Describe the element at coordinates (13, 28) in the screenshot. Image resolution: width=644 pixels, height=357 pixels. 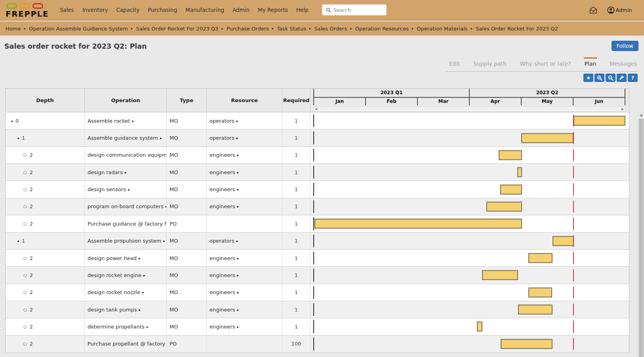
I see `breadcrumb-item: Home` at that location.